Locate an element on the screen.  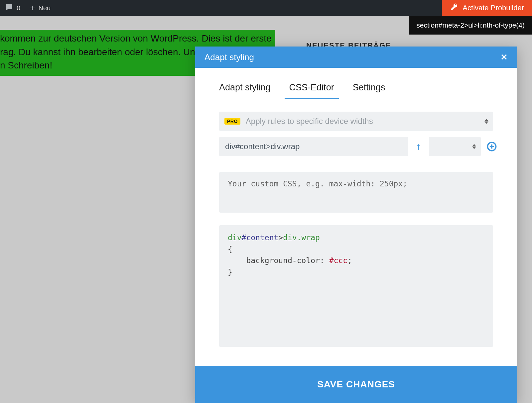
device-width-placeholder: Apply rules to specific device widths is located at coordinates (309, 121).